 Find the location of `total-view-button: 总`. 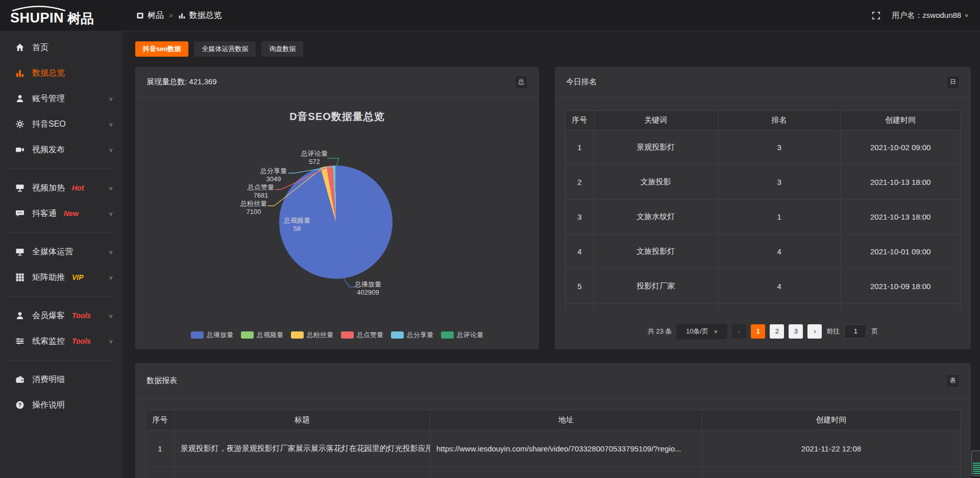

total-view-button: 总 is located at coordinates (521, 82).